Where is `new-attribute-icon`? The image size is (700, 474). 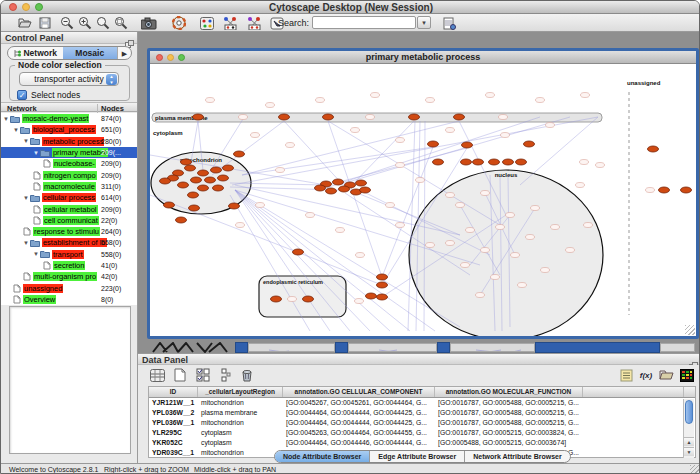
new-attribute-icon is located at coordinates (180, 375).